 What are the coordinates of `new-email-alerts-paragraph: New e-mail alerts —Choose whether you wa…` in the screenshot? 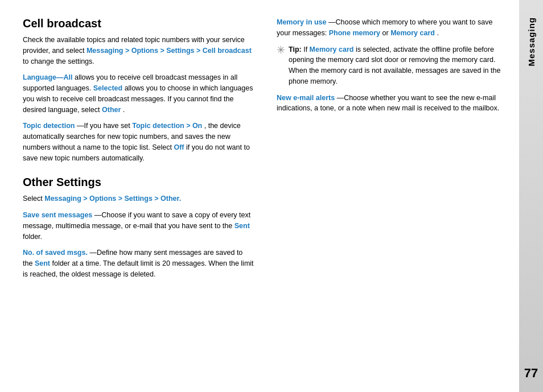 It's located at (392, 104).